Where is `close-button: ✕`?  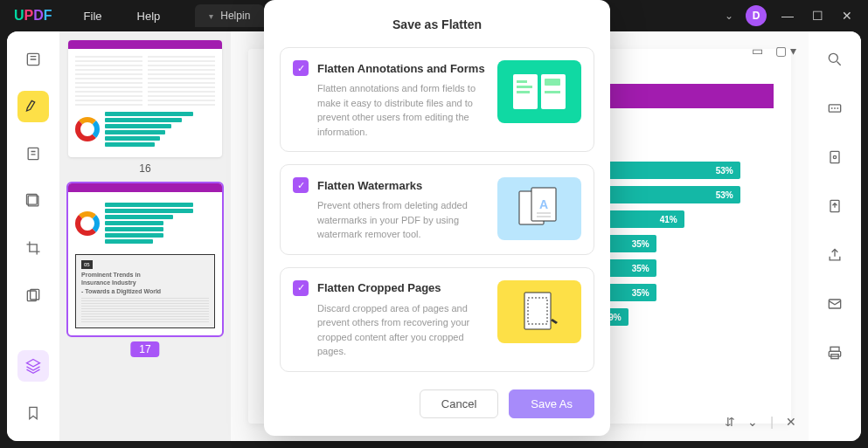 close-button: ✕ is located at coordinates (847, 16).